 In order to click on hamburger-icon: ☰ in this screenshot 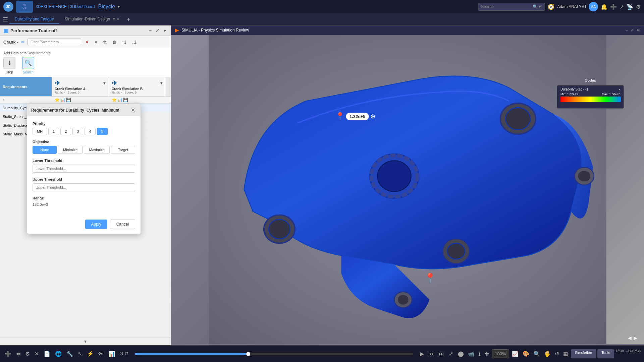, I will do `click(5, 19)`.